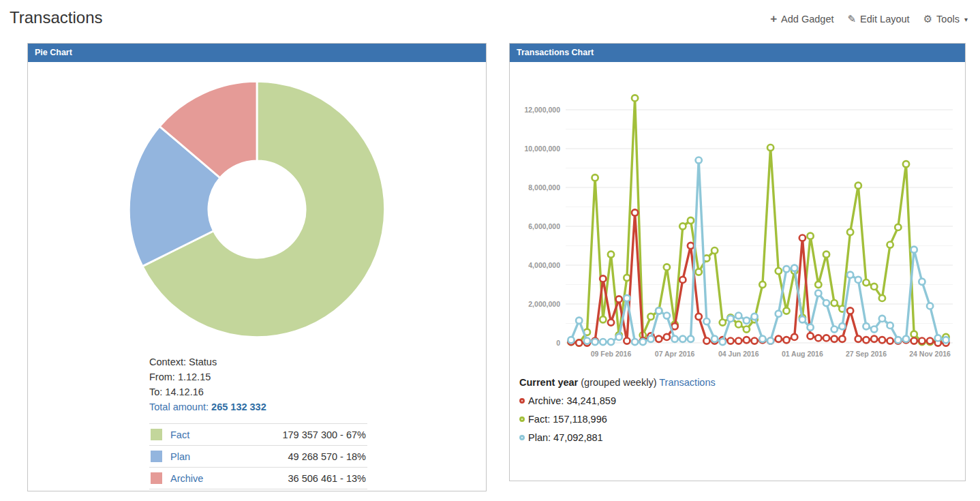 This screenshot has width=980, height=501. Describe the element at coordinates (801, 19) in the screenshot. I see `add-gadget-button: + Add Gadget` at that location.